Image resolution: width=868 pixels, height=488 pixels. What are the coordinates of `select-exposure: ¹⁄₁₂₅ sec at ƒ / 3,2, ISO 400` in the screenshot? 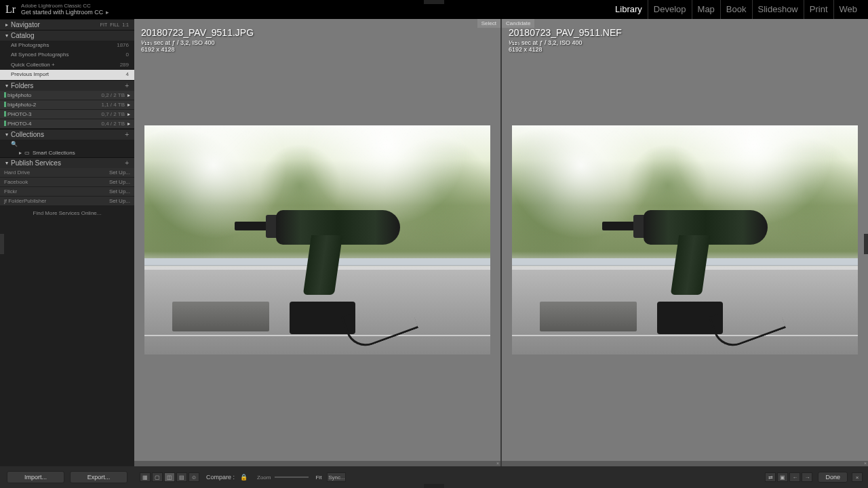 It's located at (197, 43).